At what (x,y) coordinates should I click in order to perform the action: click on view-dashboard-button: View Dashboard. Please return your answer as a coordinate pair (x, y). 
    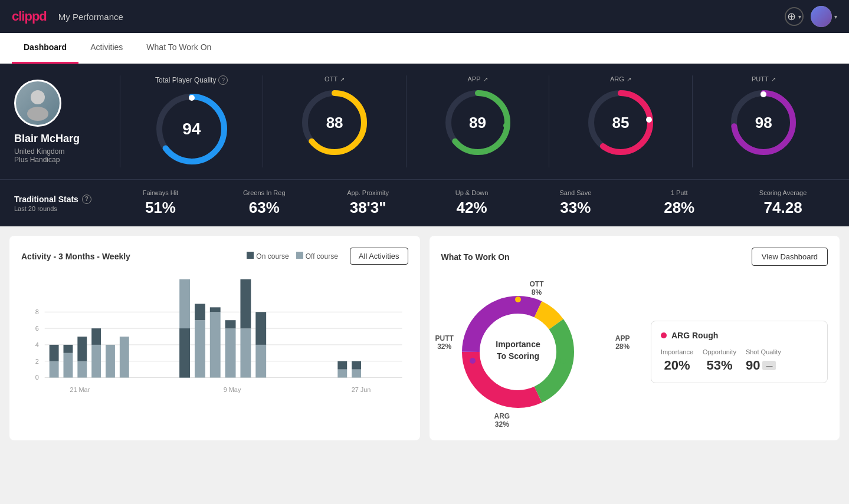
    Looking at the image, I should click on (789, 257).